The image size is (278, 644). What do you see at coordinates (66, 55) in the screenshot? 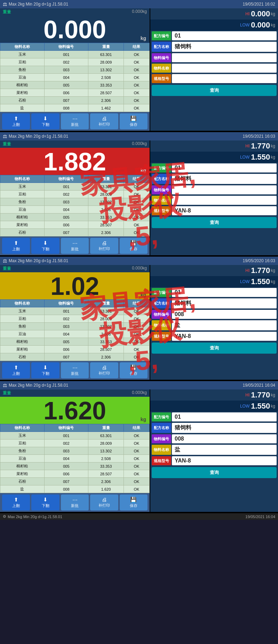
I see `table-cell: 001` at bounding box center [66, 55].